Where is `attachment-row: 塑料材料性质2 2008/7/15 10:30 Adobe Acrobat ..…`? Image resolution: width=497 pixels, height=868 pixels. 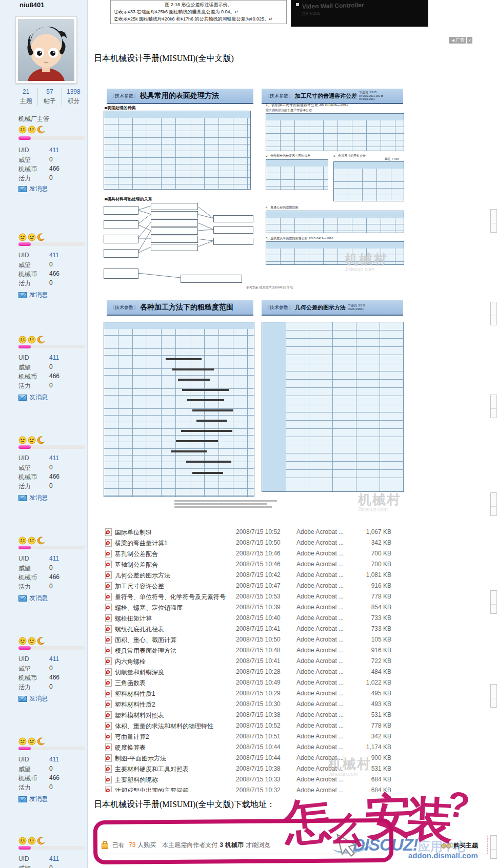
attachment-row: 塑料材料性质2 2008/7/15 10:30 Adobe Acrobat ..… is located at coordinates (248, 704).